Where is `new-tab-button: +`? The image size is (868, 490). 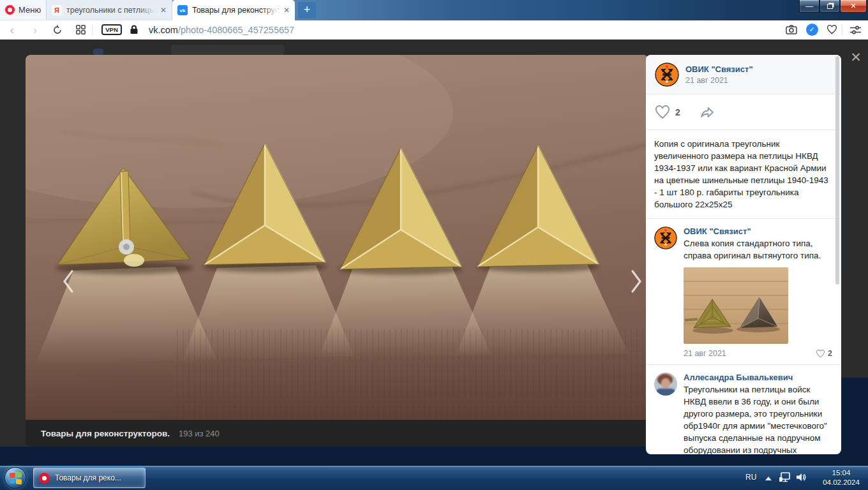 new-tab-button: + is located at coordinates (307, 10).